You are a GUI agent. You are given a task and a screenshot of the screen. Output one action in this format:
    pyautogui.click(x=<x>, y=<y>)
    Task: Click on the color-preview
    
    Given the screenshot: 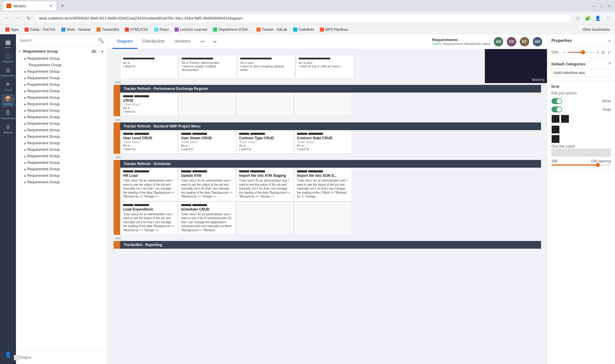 What is the action you would take?
    pyautogui.click(x=581, y=153)
    